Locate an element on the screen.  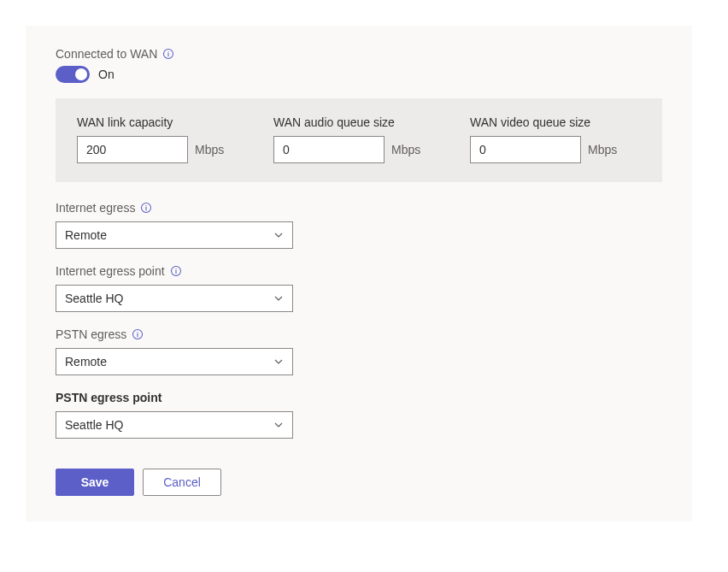
wan-video-queue-input is located at coordinates (525, 150).